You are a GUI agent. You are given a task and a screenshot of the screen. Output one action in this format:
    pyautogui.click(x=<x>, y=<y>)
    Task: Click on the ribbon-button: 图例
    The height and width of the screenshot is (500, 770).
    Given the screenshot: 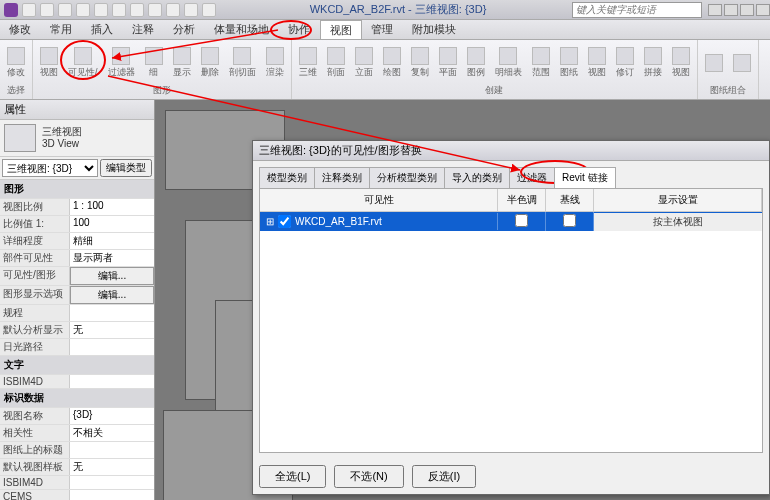 What is the action you would take?
    pyautogui.click(x=476, y=63)
    